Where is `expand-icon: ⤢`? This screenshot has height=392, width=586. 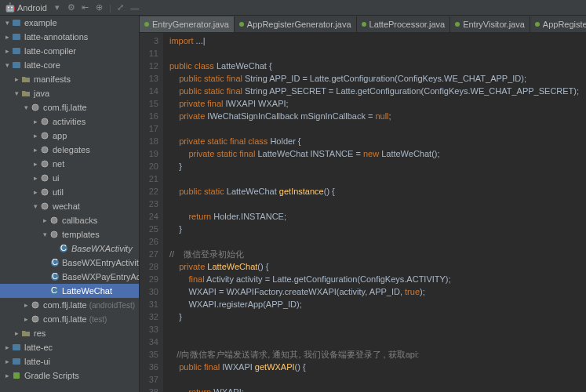 expand-icon: ⤢ is located at coordinates (121, 8).